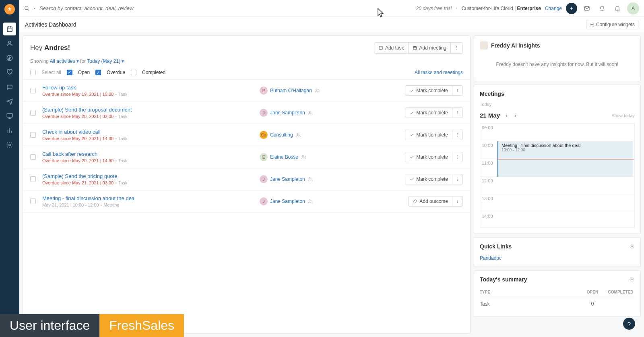 This screenshot has width=644, height=337. What do you see at coordinates (332, 8) in the screenshot?
I see `topbar: 20 days free trial • Customer-for-Life C…` at bounding box center [332, 8].